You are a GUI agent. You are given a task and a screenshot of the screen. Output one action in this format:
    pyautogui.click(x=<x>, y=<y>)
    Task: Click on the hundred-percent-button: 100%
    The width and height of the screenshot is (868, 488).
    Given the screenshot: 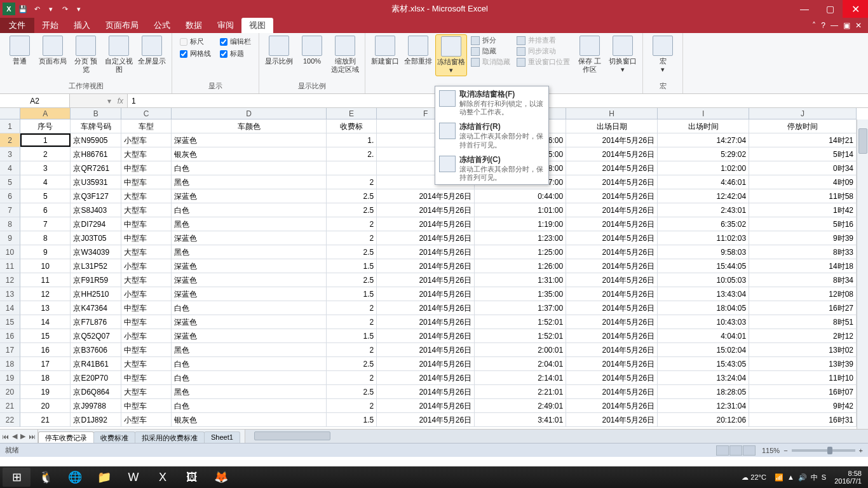 What is the action you would take?
    pyautogui.click(x=312, y=51)
    